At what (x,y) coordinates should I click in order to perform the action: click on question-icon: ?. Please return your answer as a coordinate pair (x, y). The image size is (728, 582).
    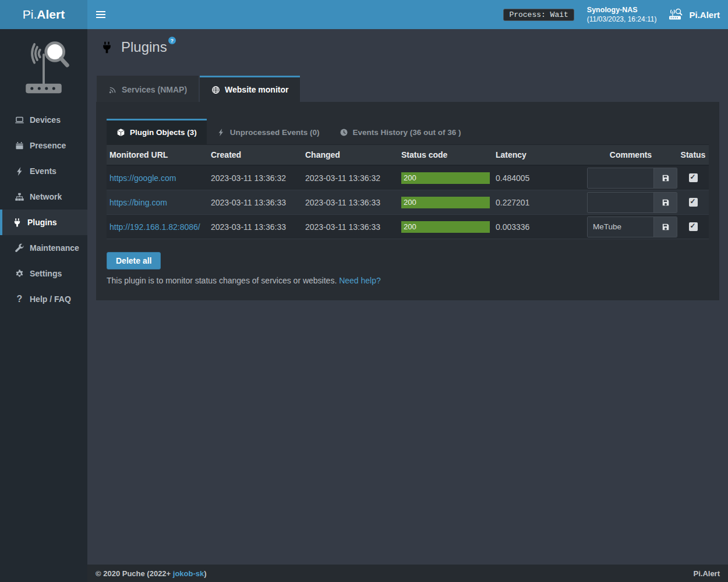
    Looking at the image, I should click on (20, 299).